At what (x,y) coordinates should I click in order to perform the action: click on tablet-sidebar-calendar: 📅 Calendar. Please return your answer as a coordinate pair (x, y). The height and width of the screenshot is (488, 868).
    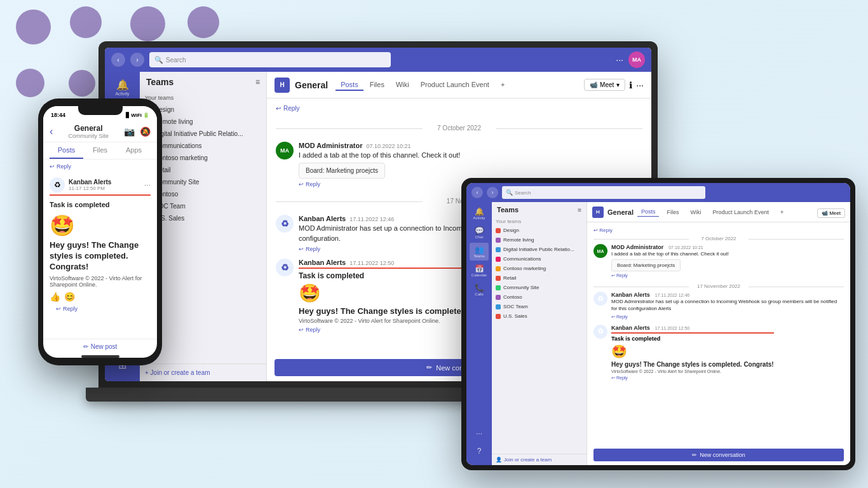
    Looking at the image, I should click on (479, 271).